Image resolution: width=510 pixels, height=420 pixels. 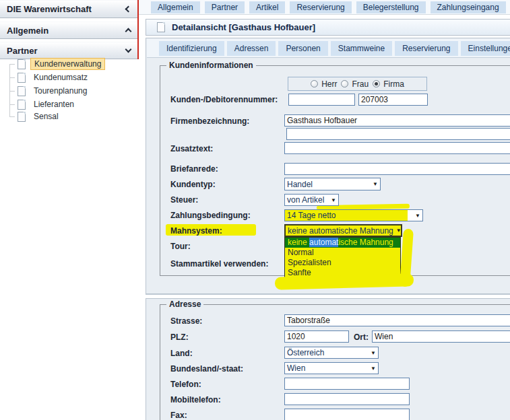 What do you see at coordinates (344, 230) in the screenshot?
I see `mahnsystem-select: keine automatische Mahnung ▼` at bounding box center [344, 230].